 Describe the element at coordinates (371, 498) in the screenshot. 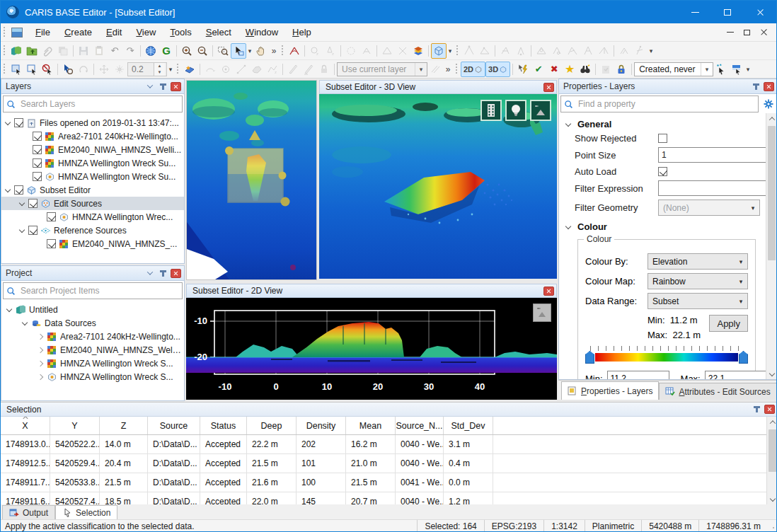

I see `cell-mean: 20.7 m` at that location.